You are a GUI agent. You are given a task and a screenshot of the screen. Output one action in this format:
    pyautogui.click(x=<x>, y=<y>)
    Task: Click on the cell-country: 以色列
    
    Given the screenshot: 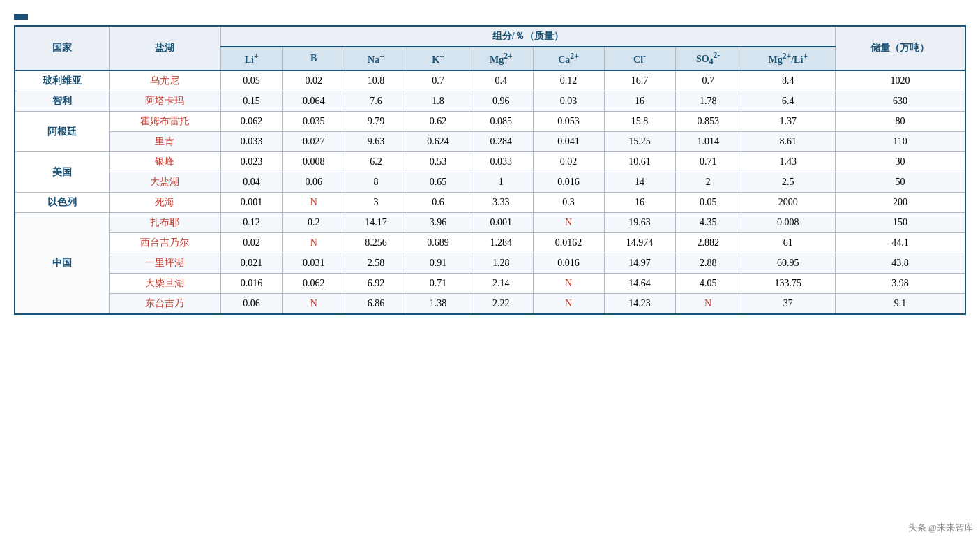 What is the action you would take?
    pyautogui.click(x=61, y=202)
    